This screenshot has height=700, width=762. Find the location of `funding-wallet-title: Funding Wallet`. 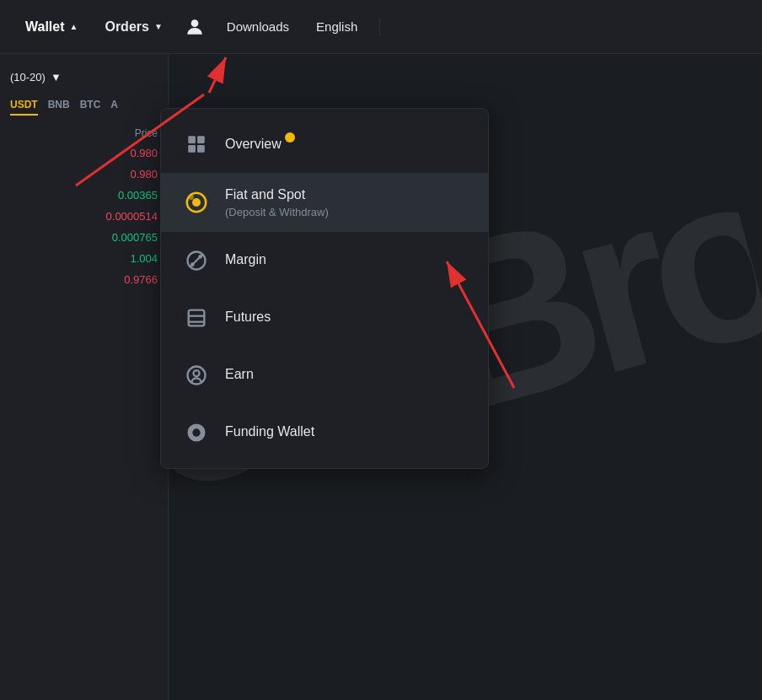

funding-wallet-title: Funding Wallet is located at coordinates (346, 432).